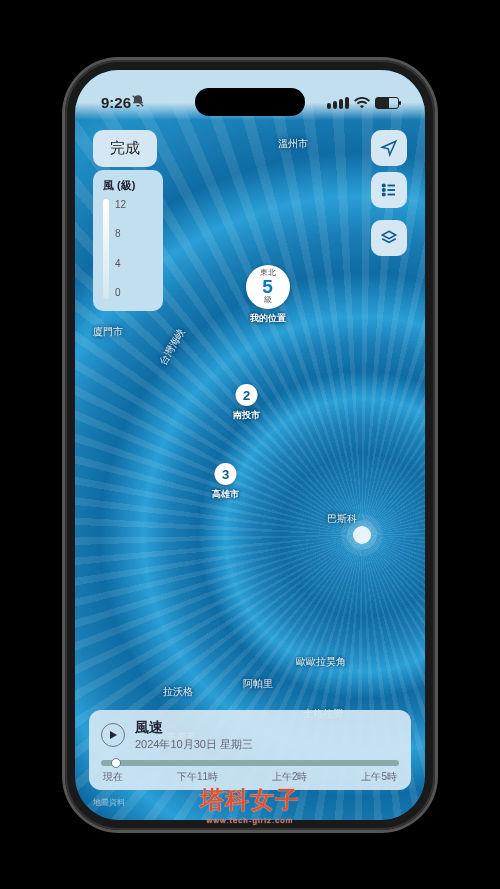 The height and width of the screenshot is (889, 500). I want to click on map-label: 溫州市, so click(293, 144).